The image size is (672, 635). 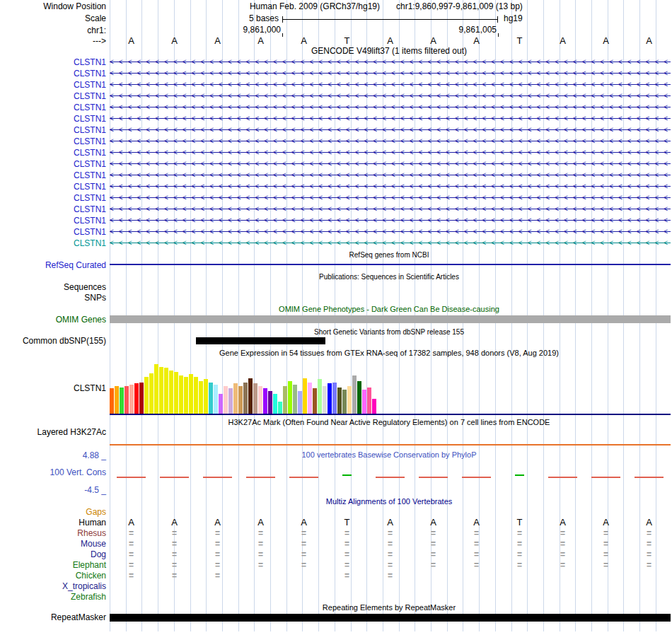 What do you see at coordinates (390, 618) in the screenshot?
I see `repeatmasker-element-bar` at bounding box center [390, 618].